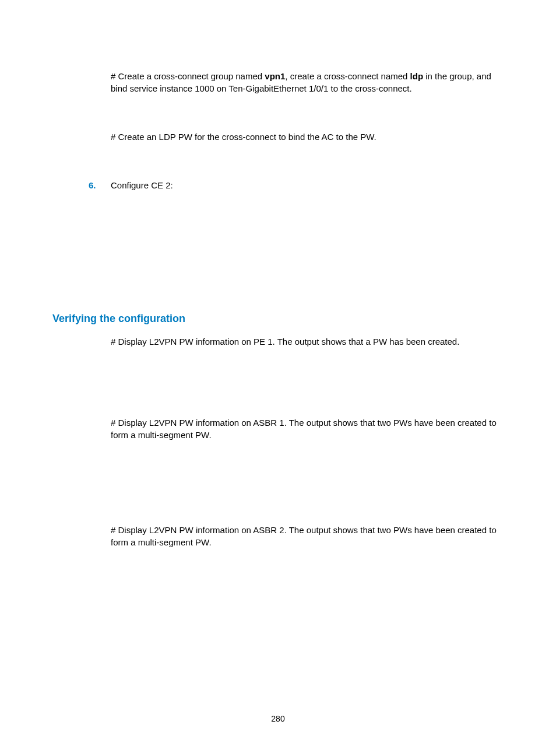 Image resolution: width=556 pixels, height=756 pixels. I want to click on term-ldp: ldp, so click(417, 76).